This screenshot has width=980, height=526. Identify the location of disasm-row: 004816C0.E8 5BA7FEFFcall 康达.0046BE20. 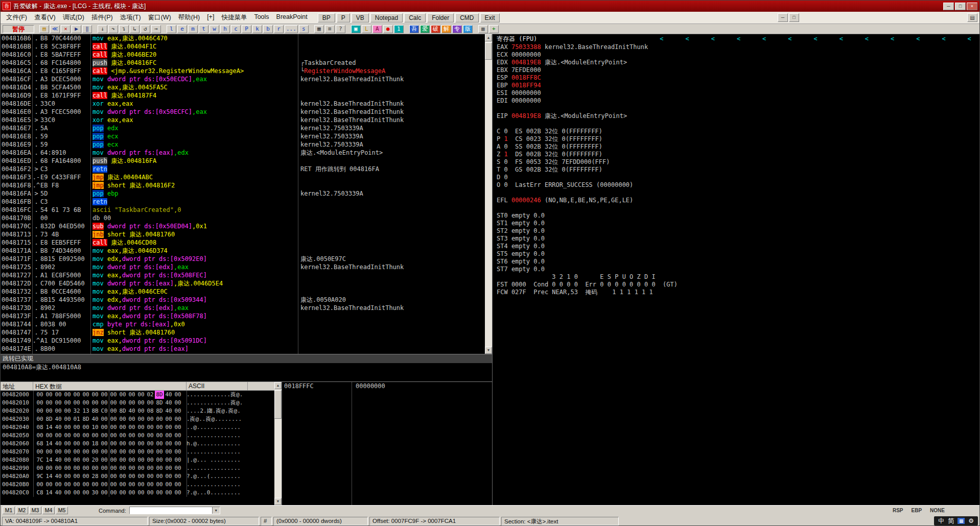
(243, 55).